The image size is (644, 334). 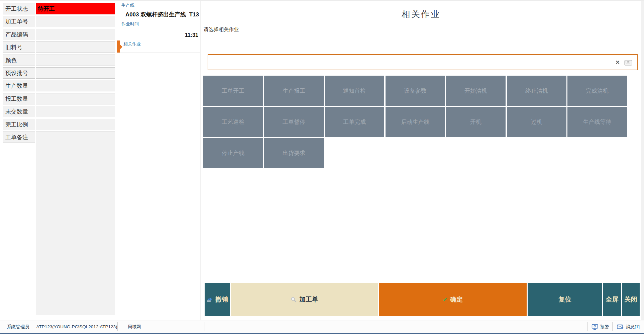 What do you see at coordinates (597, 122) in the screenshot?
I see `job-tile-line-waiting: 生产线等待` at bounding box center [597, 122].